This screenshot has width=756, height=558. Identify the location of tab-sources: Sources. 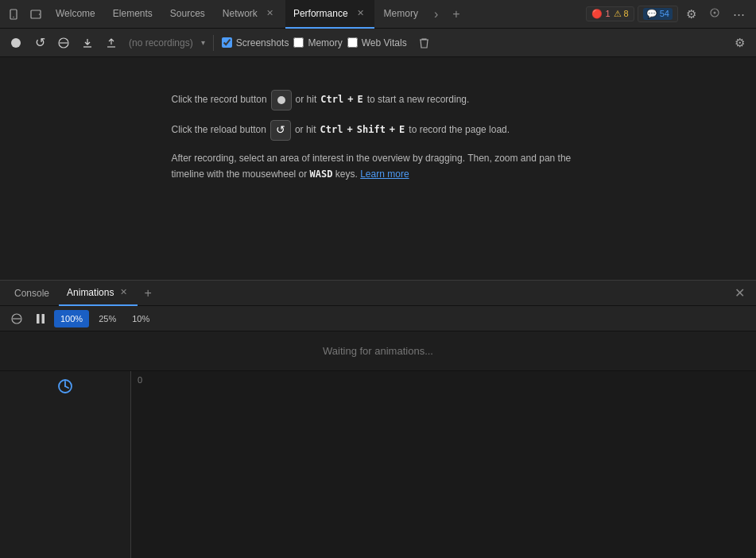
(188, 14).